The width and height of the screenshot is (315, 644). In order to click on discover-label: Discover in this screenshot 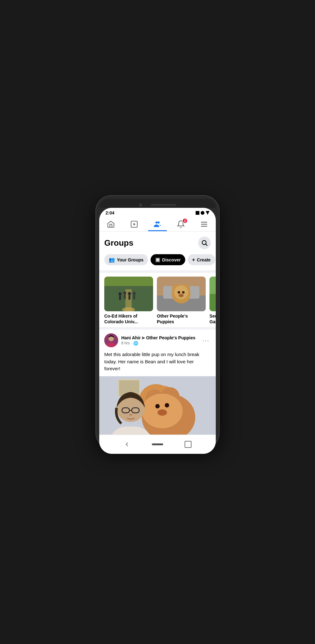, I will do `click(171, 260)`.